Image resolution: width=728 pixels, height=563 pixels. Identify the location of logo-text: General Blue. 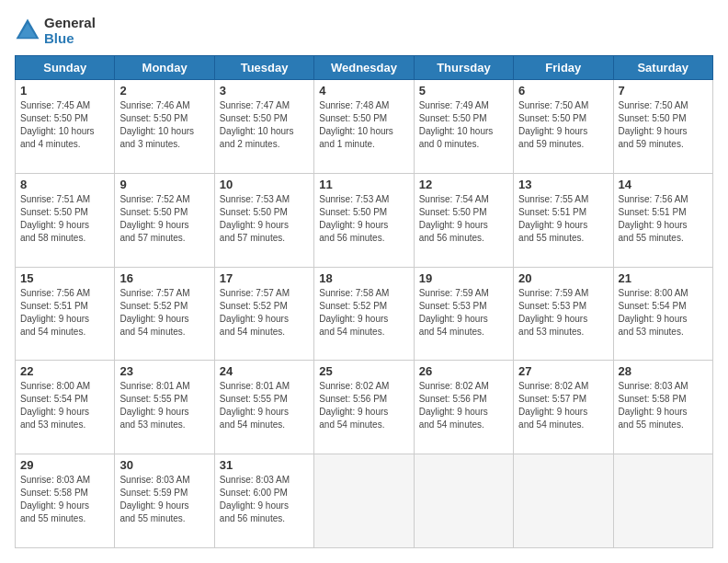
(70, 30).